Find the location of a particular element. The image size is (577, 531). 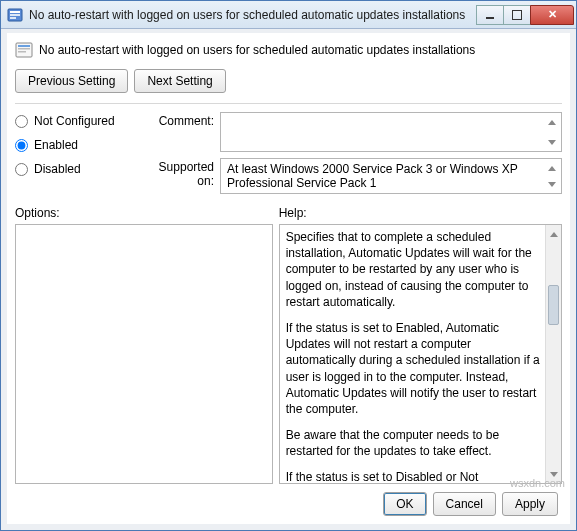

radio-not-configured-input is located at coordinates (22, 122).